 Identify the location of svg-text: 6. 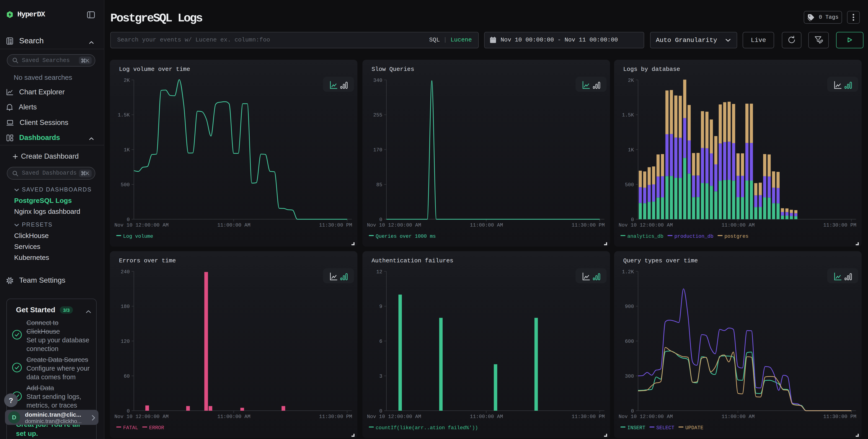
(381, 342).